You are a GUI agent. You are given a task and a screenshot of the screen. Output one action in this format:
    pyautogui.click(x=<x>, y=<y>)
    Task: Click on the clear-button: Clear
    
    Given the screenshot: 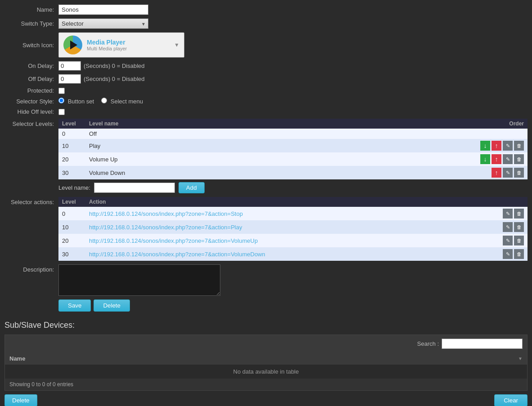 What is the action you would take?
    pyautogui.click(x=511, y=400)
    